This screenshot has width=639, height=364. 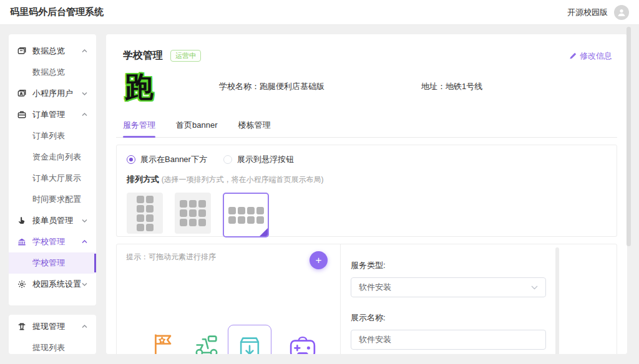 What do you see at coordinates (228, 299) in the screenshot?
I see `service-drag-area: 提示：可拖动元素进行排序 +` at bounding box center [228, 299].